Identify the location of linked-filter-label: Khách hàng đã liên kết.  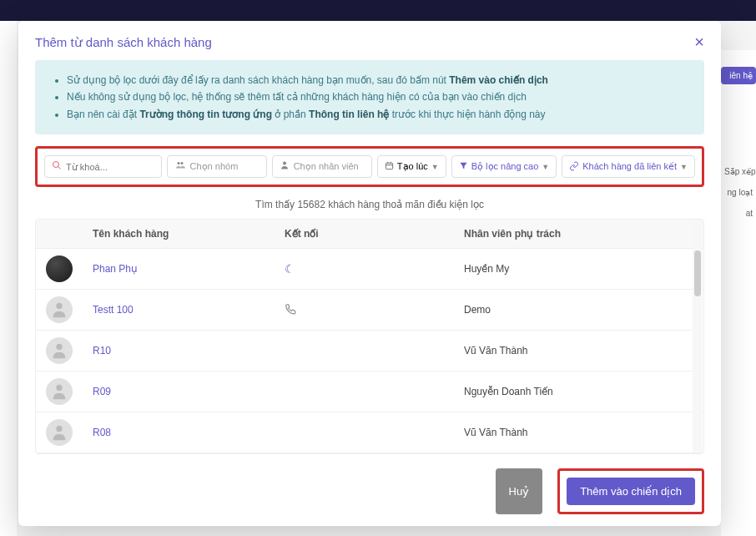
(629, 167).